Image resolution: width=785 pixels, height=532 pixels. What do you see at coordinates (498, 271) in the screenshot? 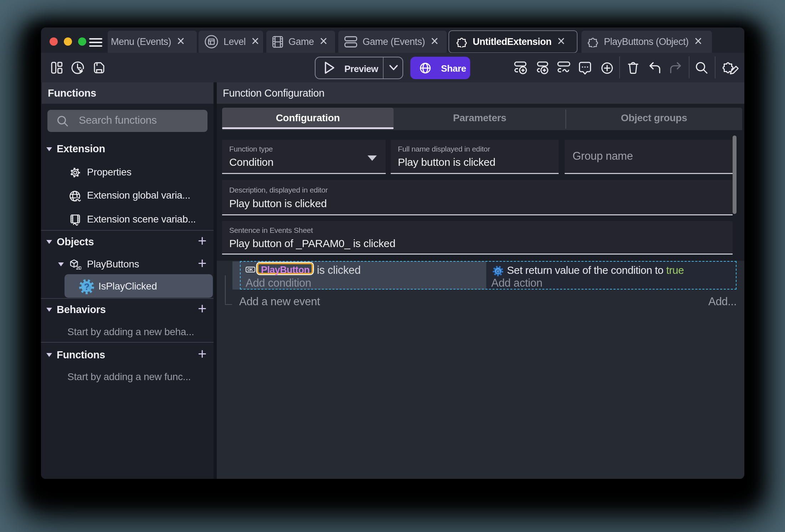
I see `svg-text: G` at bounding box center [498, 271].